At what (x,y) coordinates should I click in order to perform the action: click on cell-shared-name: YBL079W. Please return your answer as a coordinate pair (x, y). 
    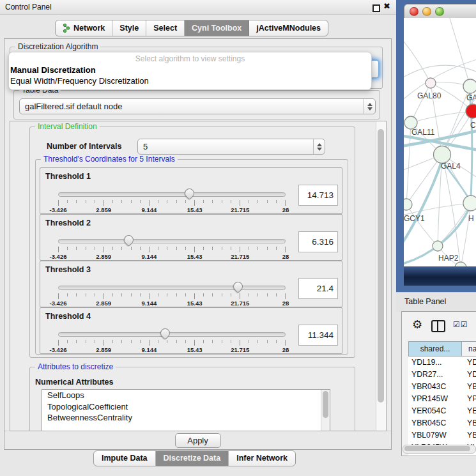
    Looking at the image, I should click on (436, 436).